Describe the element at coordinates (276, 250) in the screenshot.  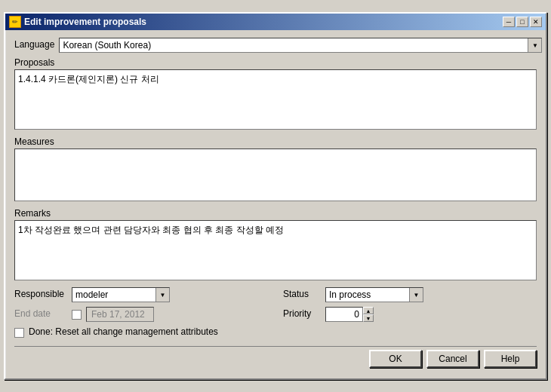
I see `remarks-textarea` at that location.